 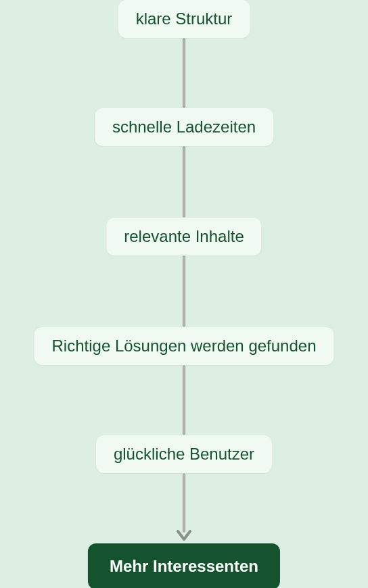 What do you see at coordinates (184, 127) in the screenshot?
I see `node-schnelle-ladezeiten: schnelle Ladezeiten` at bounding box center [184, 127].